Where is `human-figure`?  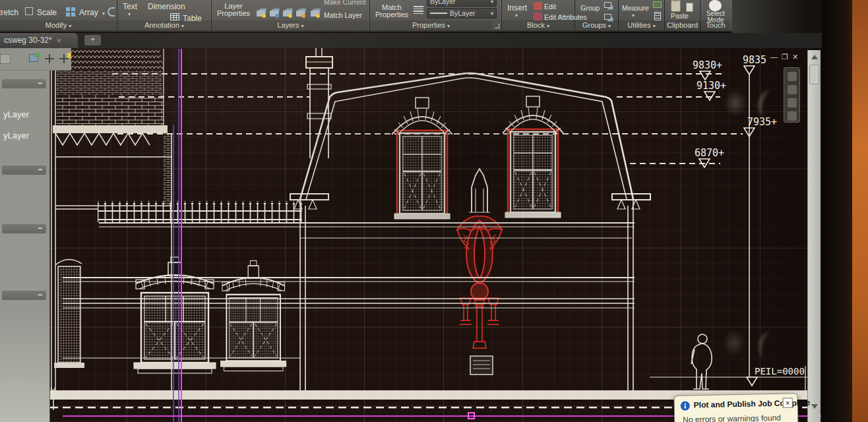 human-figure is located at coordinates (702, 361).